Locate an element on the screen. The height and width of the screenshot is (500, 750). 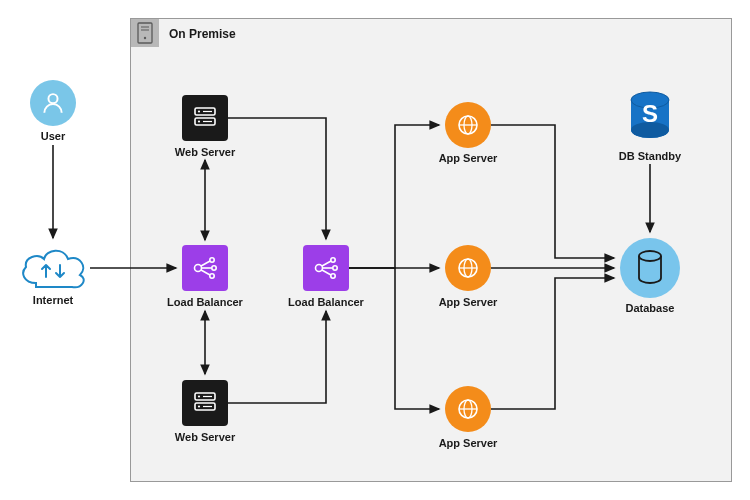
user-icon is located at coordinates (53, 103).